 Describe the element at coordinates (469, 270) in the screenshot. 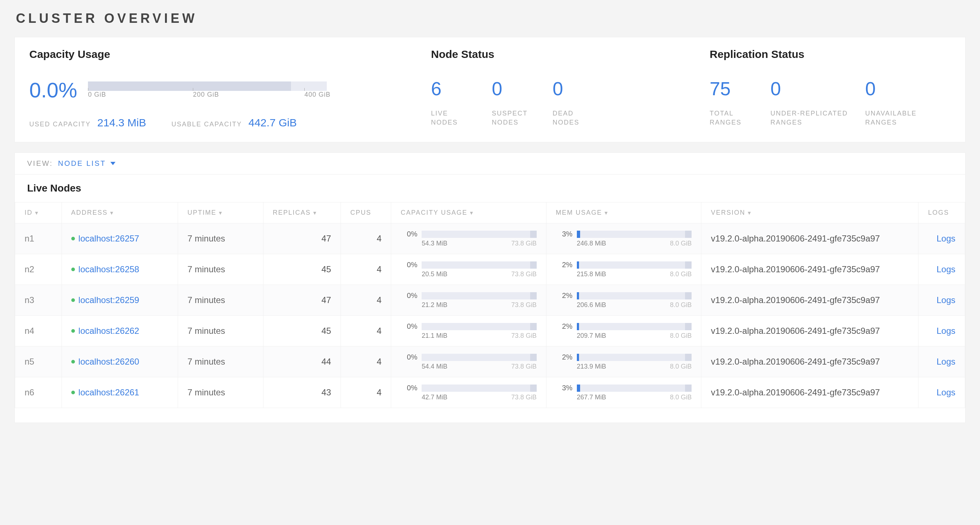

I see `cap-cell: 0%20.5 MiB73.8 GiB` at that location.